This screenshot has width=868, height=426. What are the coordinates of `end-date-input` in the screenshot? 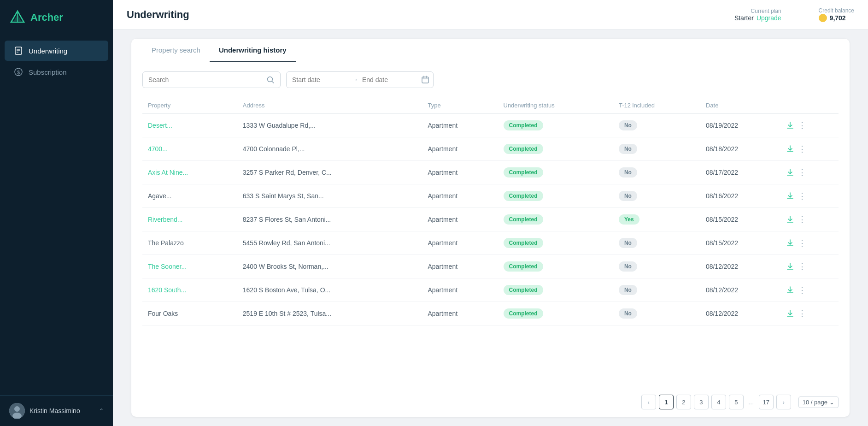 It's located at (390, 80).